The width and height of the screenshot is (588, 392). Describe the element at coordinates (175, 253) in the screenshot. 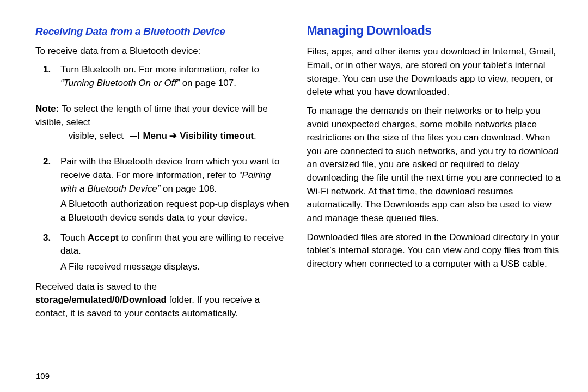

I see `step-3: 3. Touch Accept to confirm that you are …` at that location.